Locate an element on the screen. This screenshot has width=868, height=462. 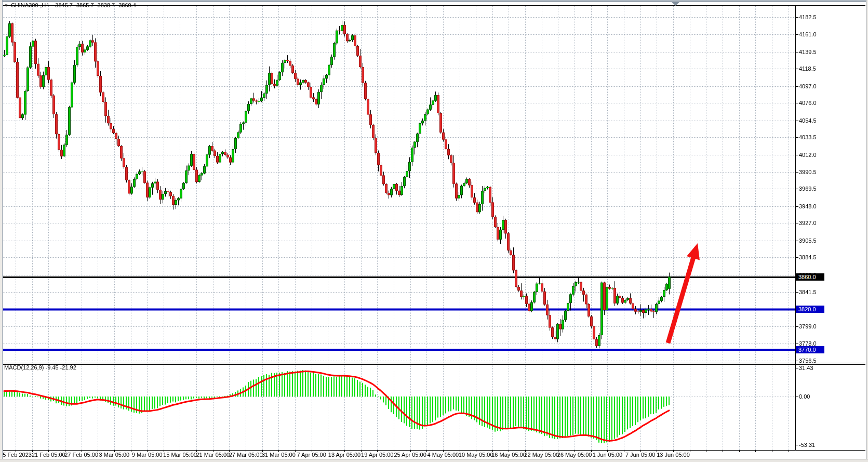
window-bottom-frame is located at coordinates (434, 460).